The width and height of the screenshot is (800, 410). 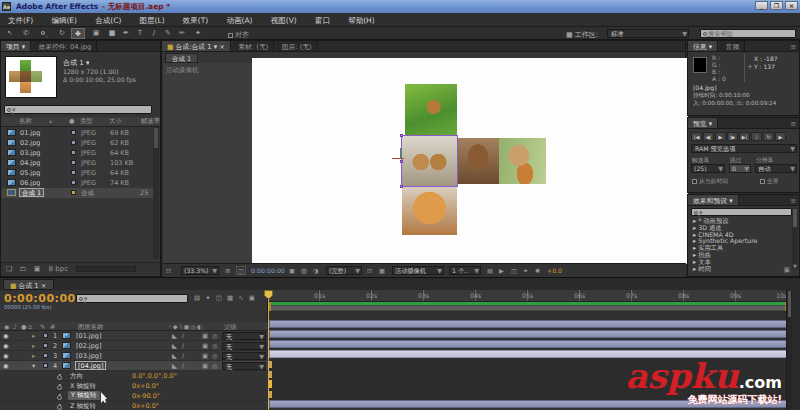 What do you see at coordinates (80, 183) in the screenshot?
I see `project-item: 06.jpgJPEG74 KB` at bounding box center [80, 183].